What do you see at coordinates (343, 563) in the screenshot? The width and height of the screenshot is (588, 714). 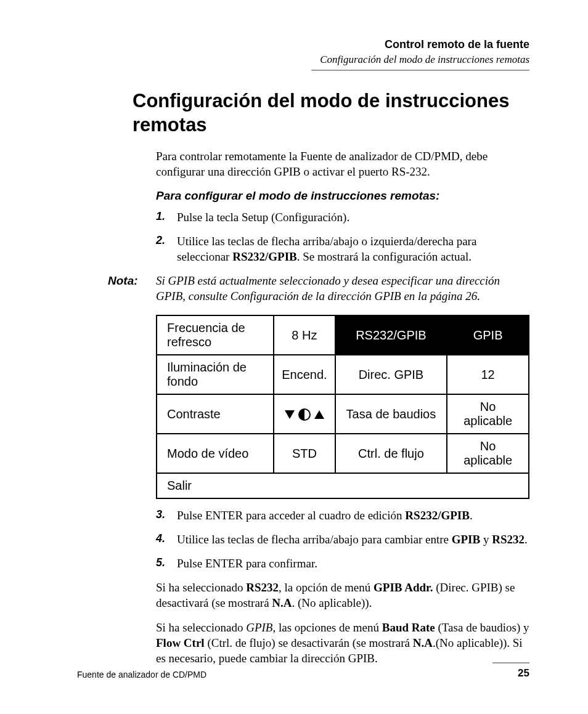 I see `step-5: 5. Pulse ENTER para confirmar.` at bounding box center [343, 563].